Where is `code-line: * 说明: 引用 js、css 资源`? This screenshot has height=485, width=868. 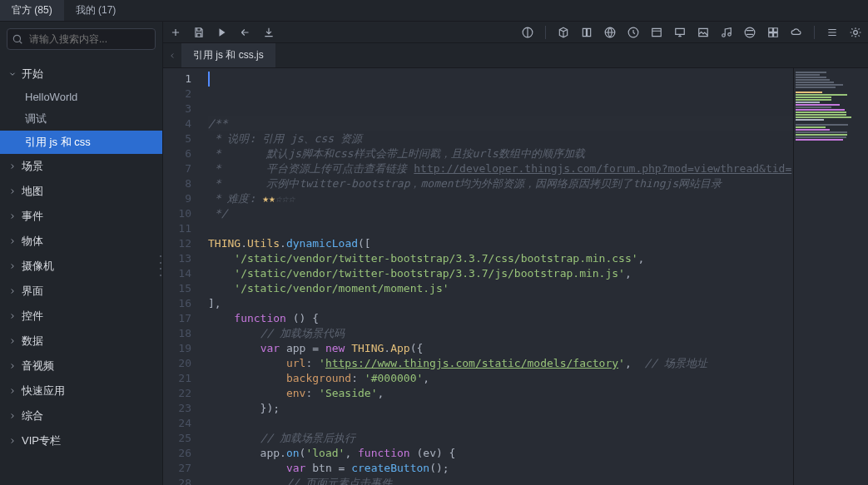
code-line: * 说明: 引用 js、css 资源 is located at coordinates (501, 139).